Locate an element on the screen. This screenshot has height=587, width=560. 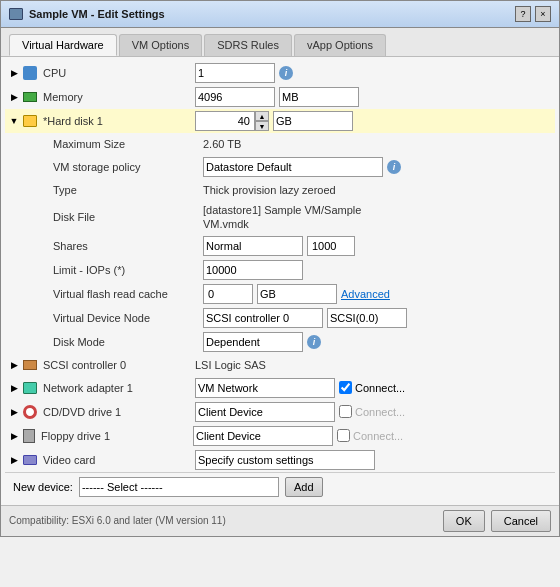
network-section: ▶ Network adapter 1 VM Network Connect..… is located at coordinates (280, 388).